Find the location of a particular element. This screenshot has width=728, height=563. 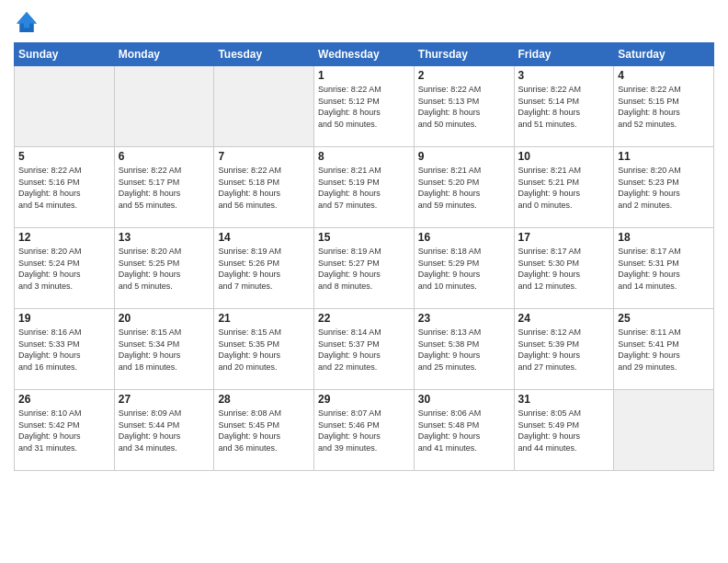

day-info: Sunrise: 8:10 AM Sunset: 5:42 PM Dayligh… is located at coordinates (64, 431).